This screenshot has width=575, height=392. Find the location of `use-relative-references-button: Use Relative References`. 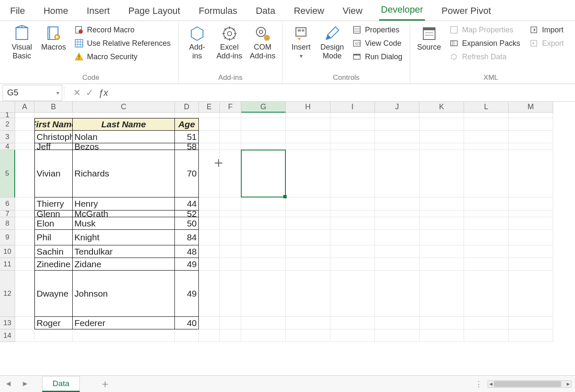

use-relative-references-button: Use Relative References is located at coordinates (123, 43).